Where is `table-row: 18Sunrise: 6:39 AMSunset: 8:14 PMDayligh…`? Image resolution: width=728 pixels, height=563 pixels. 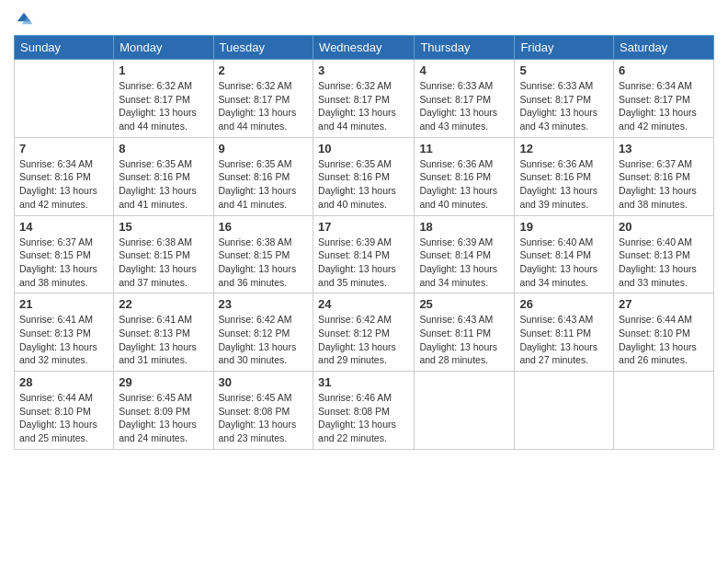
table-row: 18Sunrise: 6:39 AMSunset: 8:14 PMDayligh… is located at coordinates (465, 254).